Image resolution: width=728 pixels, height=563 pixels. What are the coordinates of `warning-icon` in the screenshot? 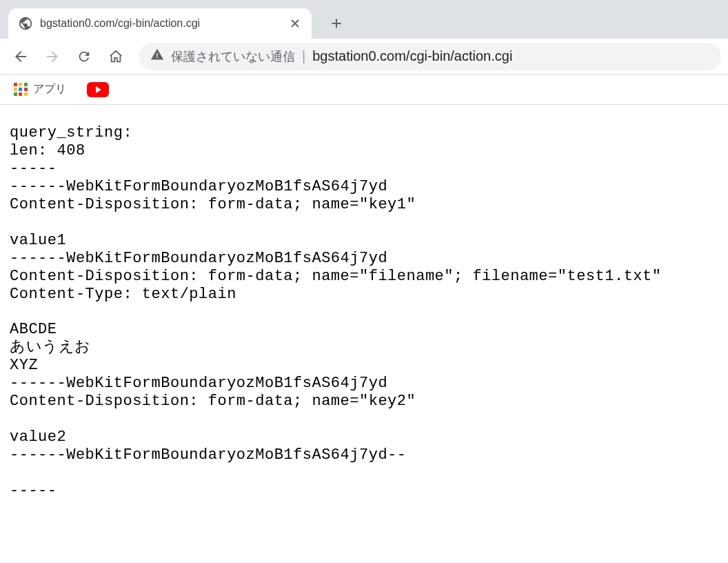 It's located at (157, 57).